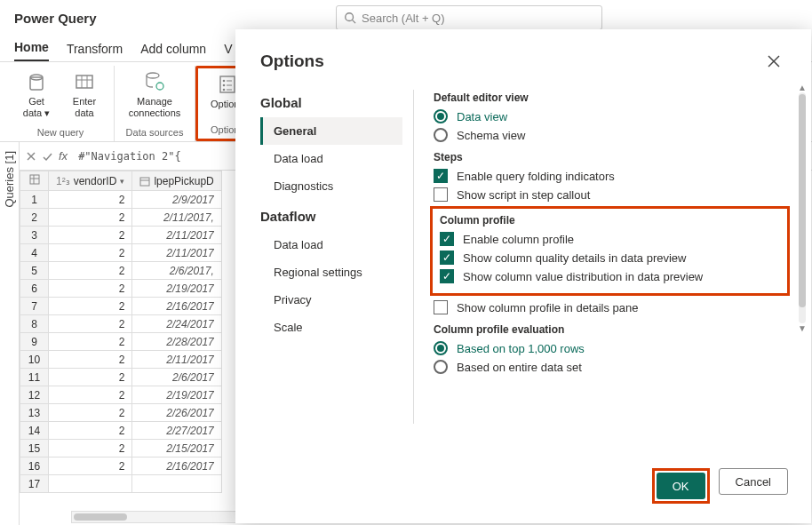 The width and height of the screenshot is (812, 525). What do you see at coordinates (331, 245) in the screenshot?
I see `navitem-dataload-dataflow: Data load` at bounding box center [331, 245].